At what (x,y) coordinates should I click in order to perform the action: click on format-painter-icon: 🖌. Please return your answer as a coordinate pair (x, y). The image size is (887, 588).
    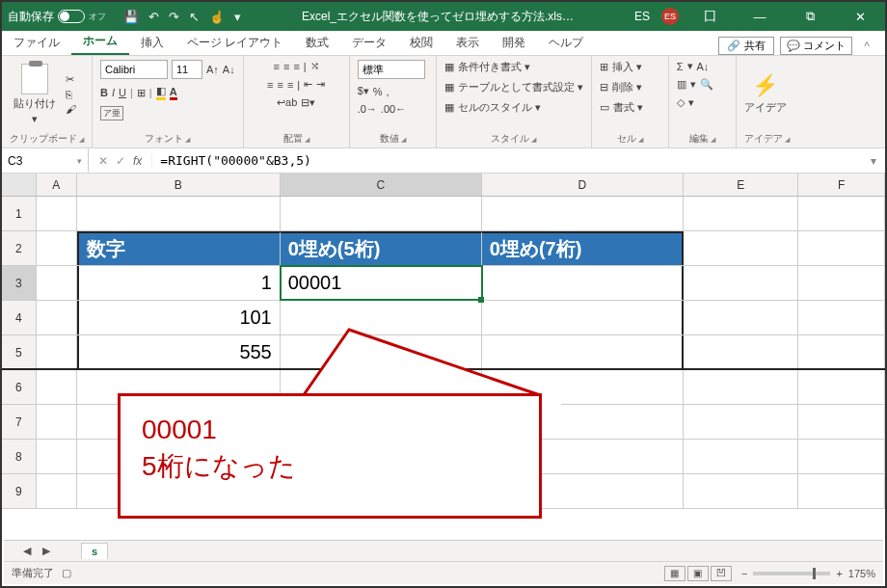
    Looking at the image, I should click on (71, 109).